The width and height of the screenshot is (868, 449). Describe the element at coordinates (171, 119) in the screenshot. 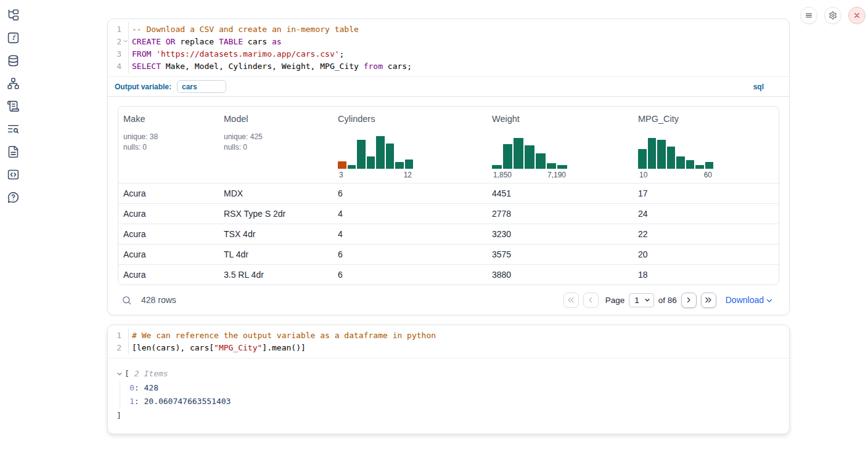

I see `column-name: Make` at that location.